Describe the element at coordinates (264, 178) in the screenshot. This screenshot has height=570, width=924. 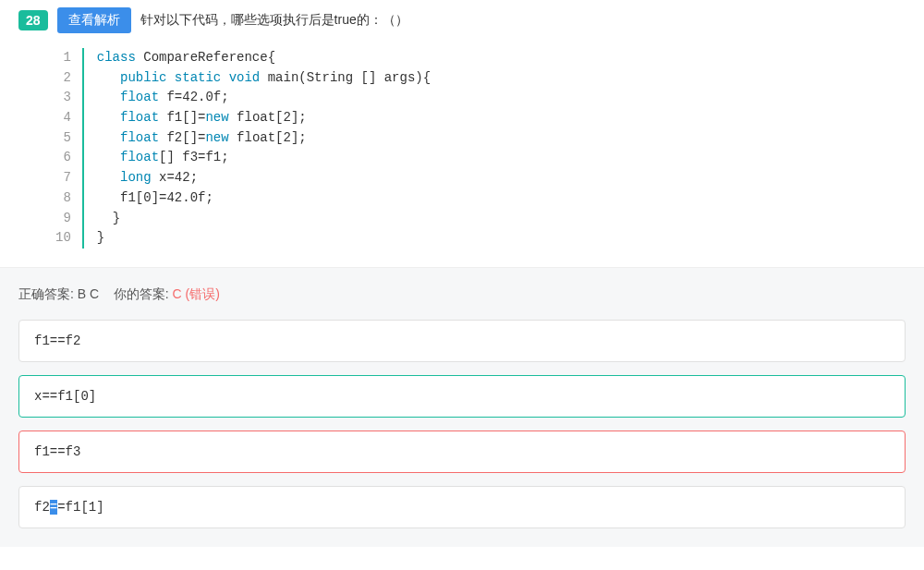
I see `code-line: long x=42;` at that location.